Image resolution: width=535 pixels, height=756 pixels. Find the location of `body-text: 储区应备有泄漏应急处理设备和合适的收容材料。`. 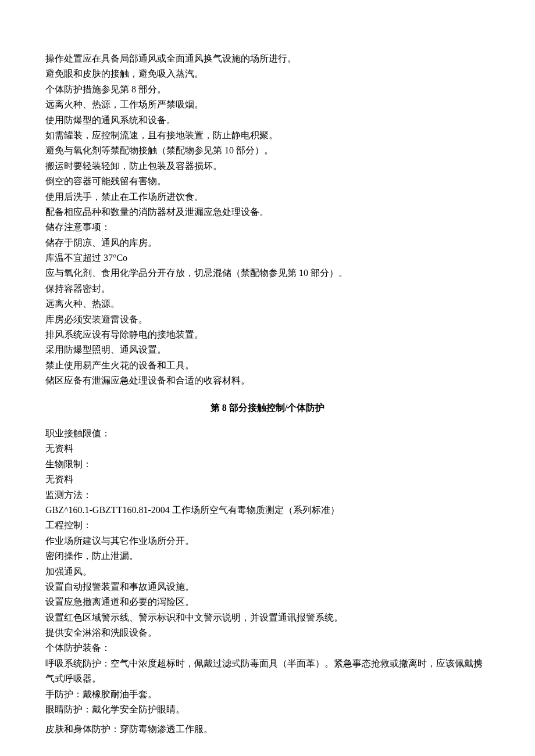

body-text: 储区应备有泄漏应急处理设备和合适的收容材料。 is located at coordinates (268, 381).